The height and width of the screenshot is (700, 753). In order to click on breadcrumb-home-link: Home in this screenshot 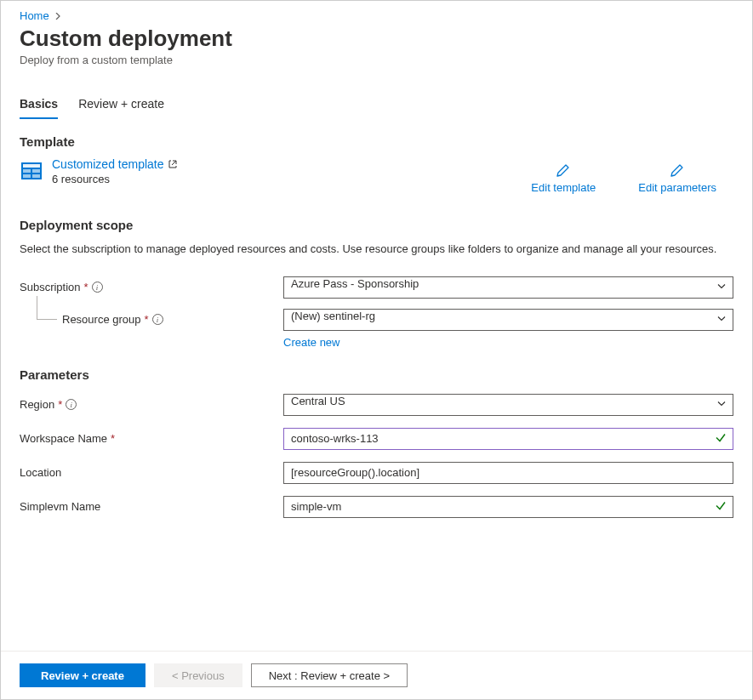, I will do `click(34, 15)`.